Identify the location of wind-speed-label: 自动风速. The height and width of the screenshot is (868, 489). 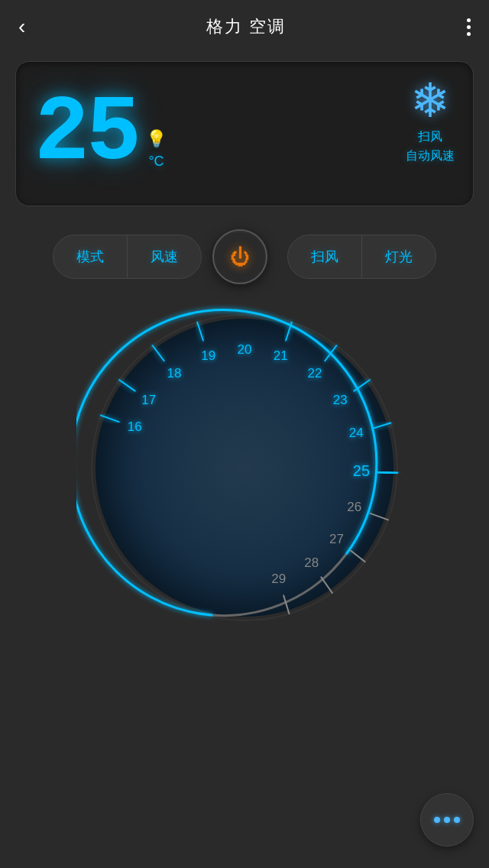
(430, 156).